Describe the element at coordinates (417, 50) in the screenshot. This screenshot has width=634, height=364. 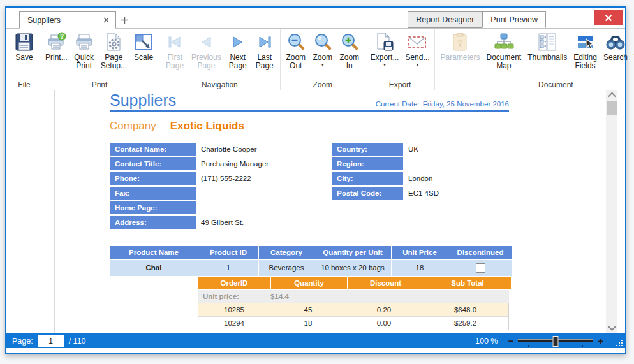
I see `send-button: Send...▾` at that location.